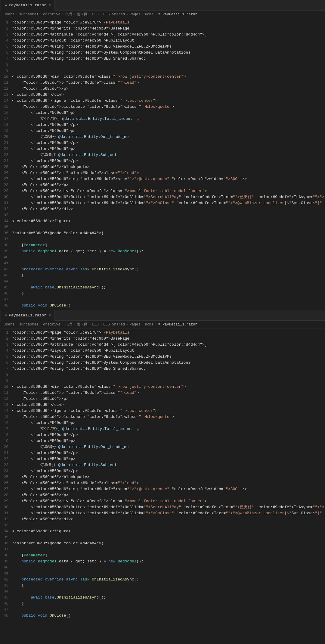 This screenshot has height=644, width=325. What do you see at coordinates (162, 562) in the screenshot?
I see `code-line-1-39: 39 public BegModel data { get; set; } = …` at bounding box center [162, 562].